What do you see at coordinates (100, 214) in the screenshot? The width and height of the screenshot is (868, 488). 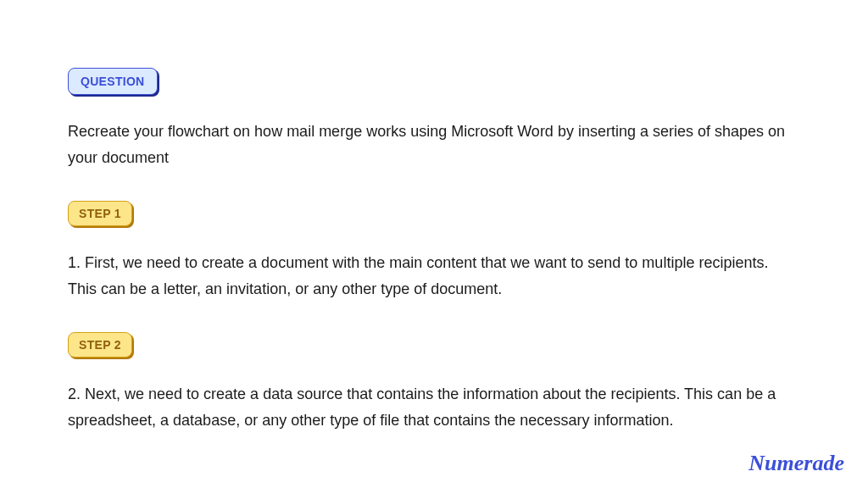 I see `step-1-badge: STEP 1` at bounding box center [100, 214].